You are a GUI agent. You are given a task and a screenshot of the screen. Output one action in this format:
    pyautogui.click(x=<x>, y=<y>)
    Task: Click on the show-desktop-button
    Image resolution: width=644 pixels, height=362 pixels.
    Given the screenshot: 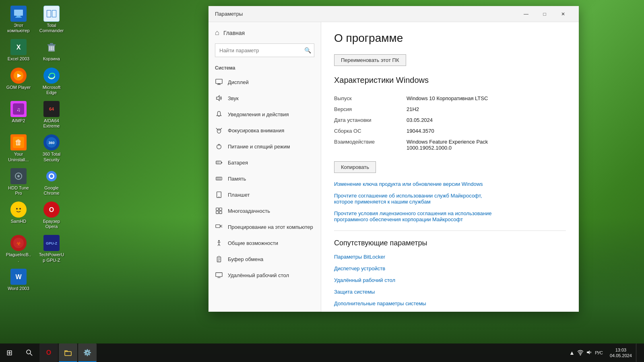 What is the action you would take?
    pyautogui.click(x=638, y=353)
    